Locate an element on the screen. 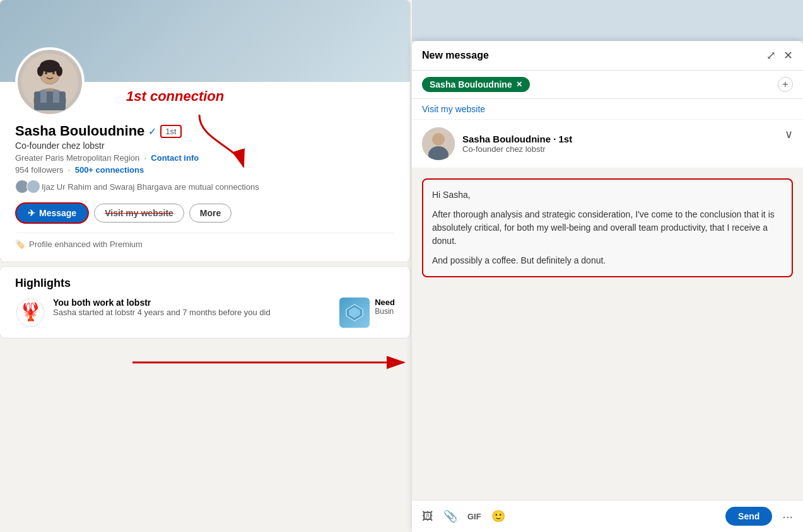 This screenshot has width=803, height=532. contact-info-link: Contact info is located at coordinates (175, 158).